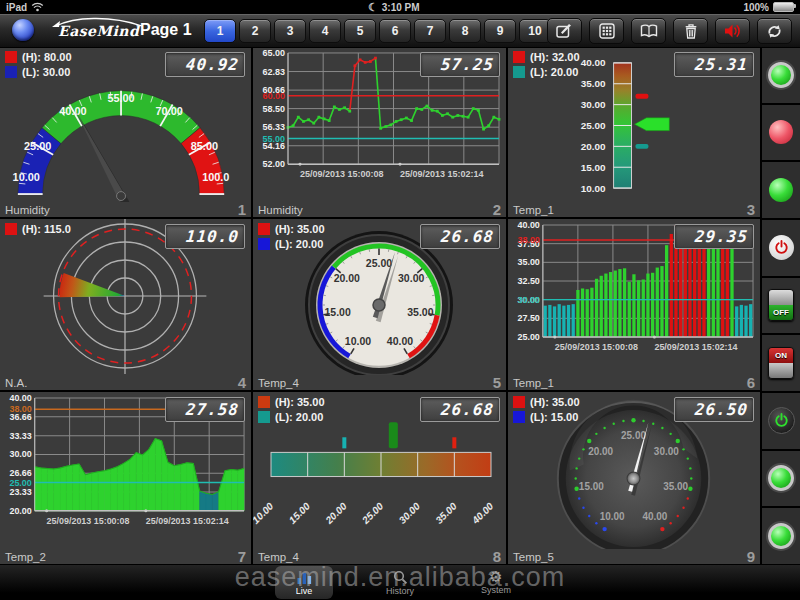 This screenshot has width=800, height=600. What do you see at coordinates (400, 582) in the screenshot?
I see `tab-history: History` at bounding box center [400, 582].